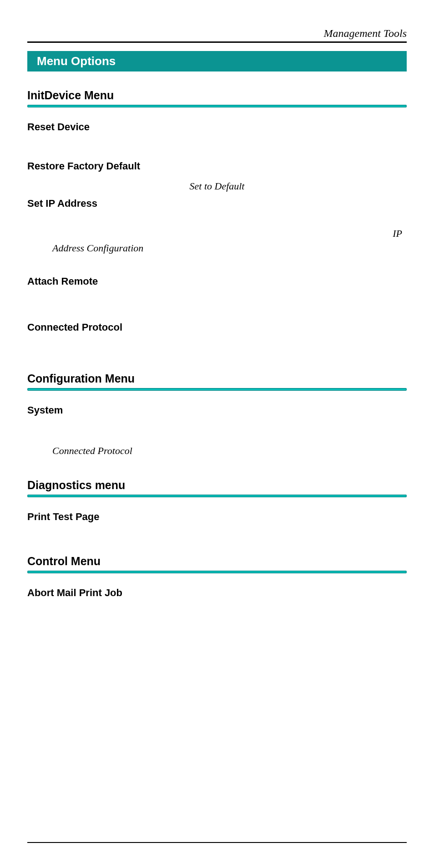 The height and width of the screenshot is (868, 434). Describe the element at coordinates (217, 244) in the screenshot. I see `ip-address-note: IP Address Configuration` at that location.